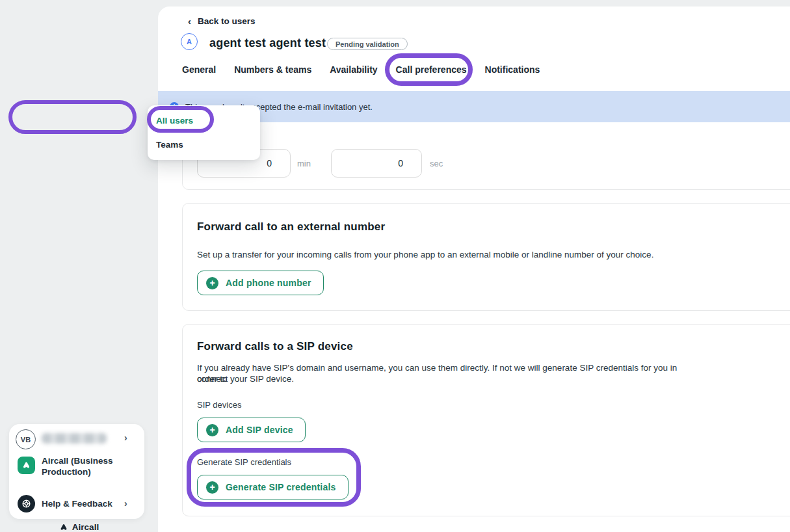 This screenshot has height=532, width=790. Describe the element at coordinates (77, 503) in the screenshot. I see `help-feedback-label: Help & Feedback` at that location.